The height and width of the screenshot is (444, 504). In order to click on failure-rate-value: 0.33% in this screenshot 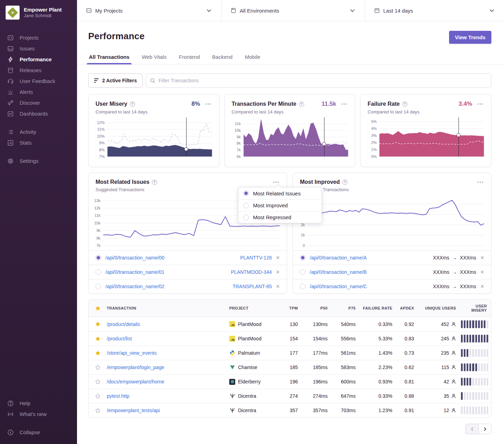, I will do `click(379, 324)`.